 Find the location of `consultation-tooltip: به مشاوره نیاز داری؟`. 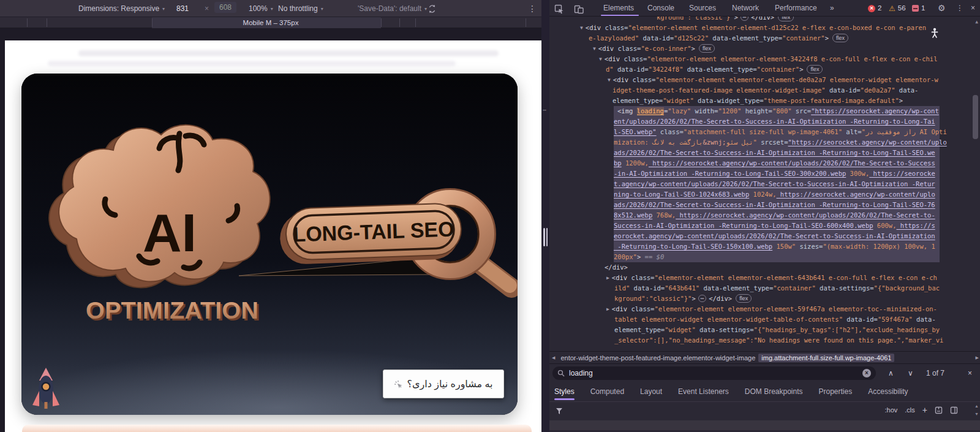

consultation-tooltip: به مشاوره نیاز داری؟ is located at coordinates (443, 384).